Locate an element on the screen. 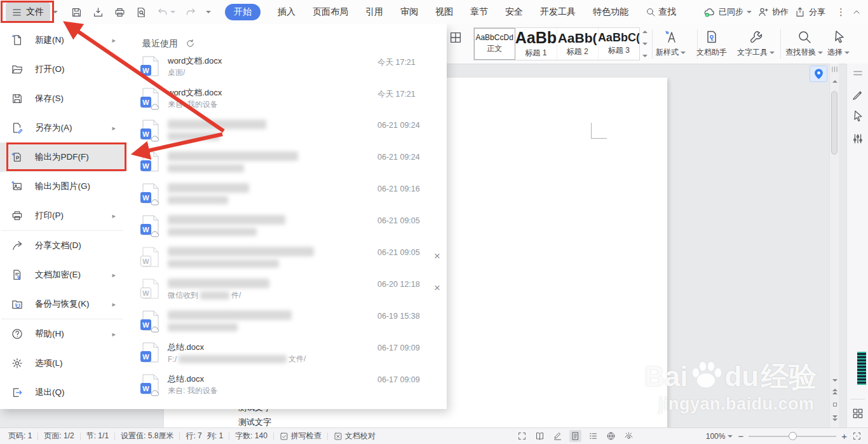  gallery-up-arrow is located at coordinates (645, 32).